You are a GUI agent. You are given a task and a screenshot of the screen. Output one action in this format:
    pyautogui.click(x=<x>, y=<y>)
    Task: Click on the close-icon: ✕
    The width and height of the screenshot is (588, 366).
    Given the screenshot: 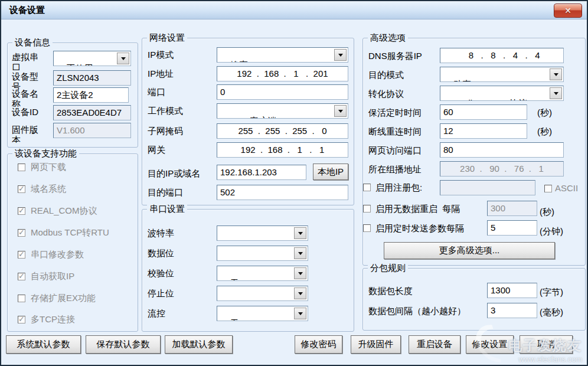 What is the action you would take?
    pyautogui.click(x=568, y=11)
    